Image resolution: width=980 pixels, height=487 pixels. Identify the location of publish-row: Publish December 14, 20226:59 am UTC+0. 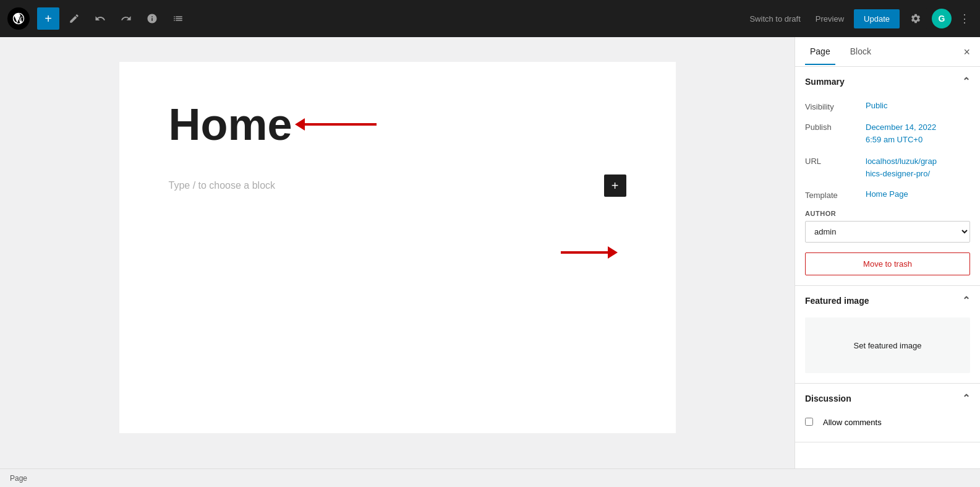
(888, 134).